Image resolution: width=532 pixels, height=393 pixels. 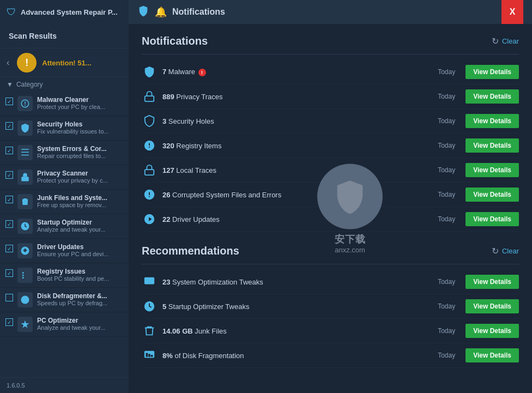 I want to click on notif-row-security: 3 Security Holes Today View Details, so click(x=330, y=121).